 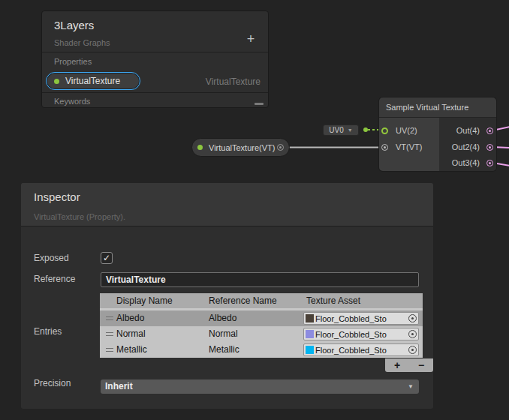 I want to click on blackboard-panel: 3Layers Shader Graphs + Properties Virtu…, so click(x=155, y=59).